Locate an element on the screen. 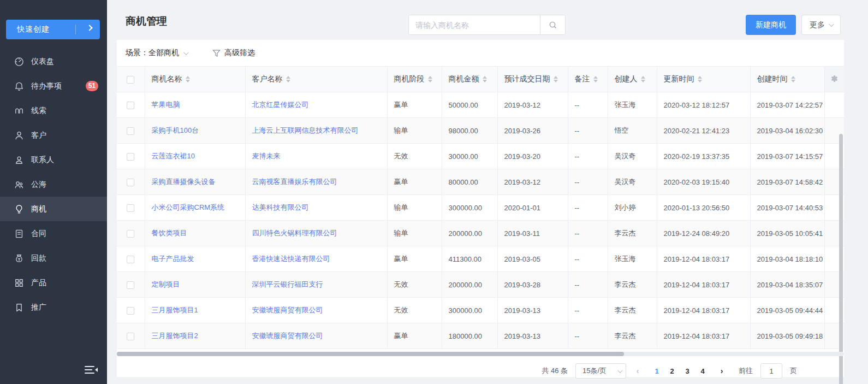  opportunity-name-link: 三月服饰项目1 is located at coordinates (175, 310).